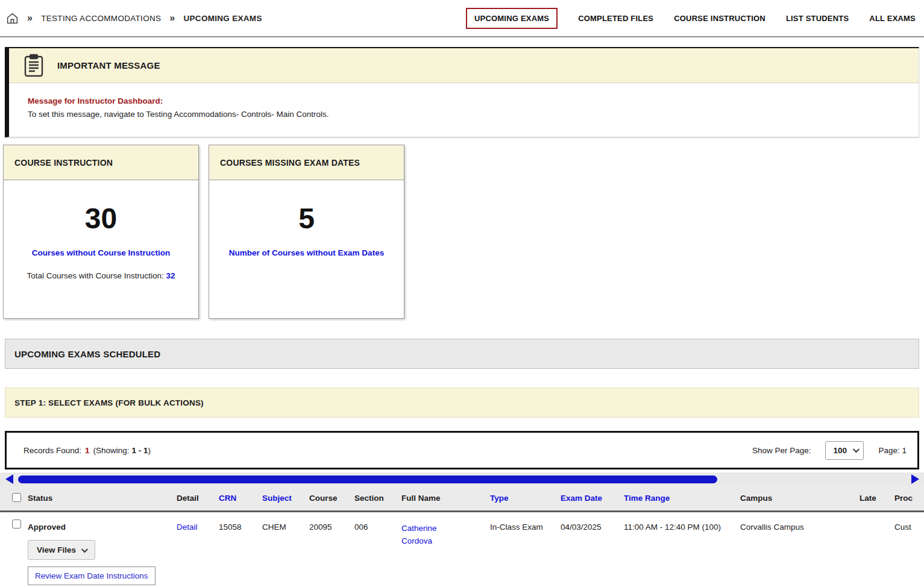 Image resolution: width=924 pixels, height=587 pixels. What do you see at coordinates (800, 498) in the screenshot?
I see `col-header-campus: Campus` at bounding box center [800, 498].